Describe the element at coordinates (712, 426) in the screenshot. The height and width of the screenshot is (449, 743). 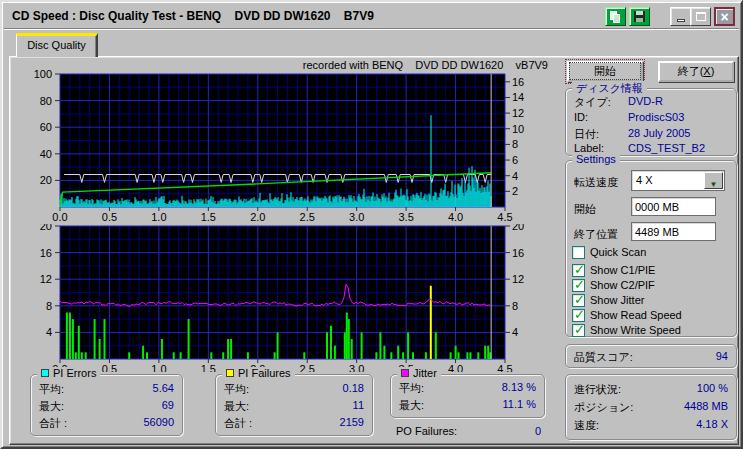
I see `speed-status-value: 4.18 X` at that location.